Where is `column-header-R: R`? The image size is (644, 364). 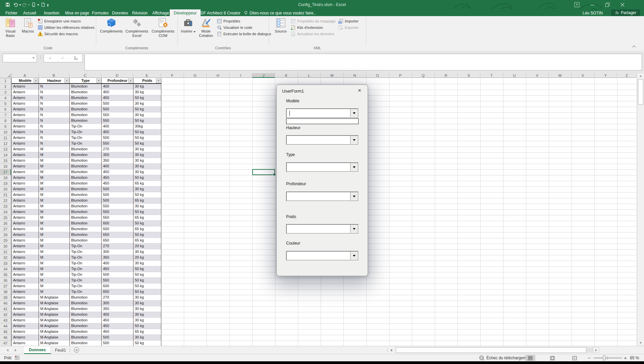 column-header-R: R is located at coordinates (446, 75).